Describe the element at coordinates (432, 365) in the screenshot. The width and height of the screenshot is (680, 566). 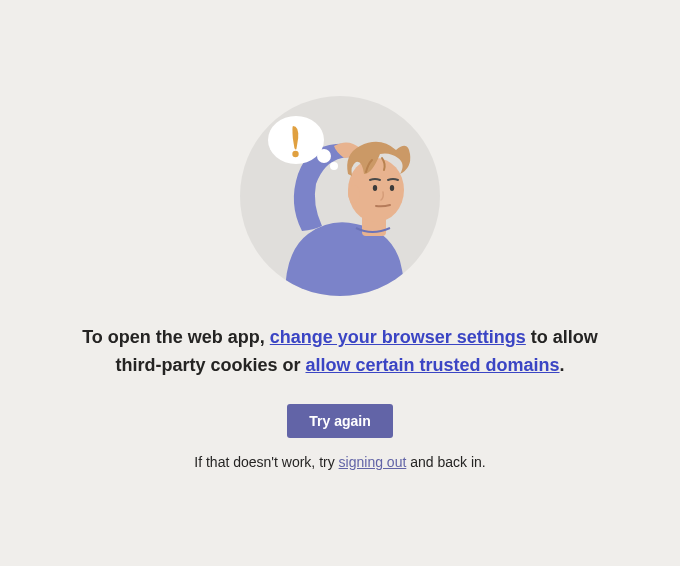
I see `allow-trusted-domains-link: allow certain trusted domains` at that location.